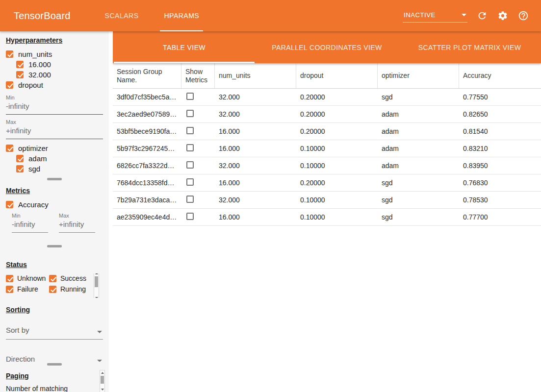 The width and height of the screenshot is (541, 392). I want to click on tab-table-view: TABLE VIEW, so click(184, 47).